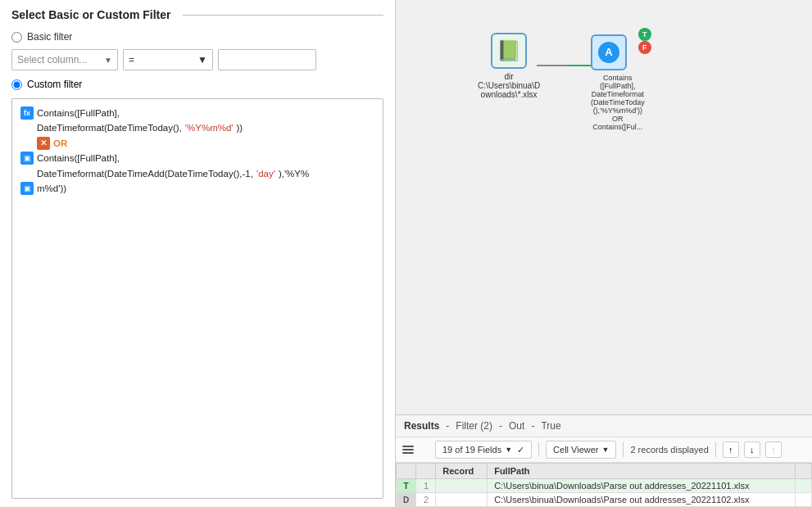 The image size is (812, 507). What do you see at coordinates (669, 450) in the screenshot?
I see `records-info: 2 records displayed` at bounding box center [669, 450].